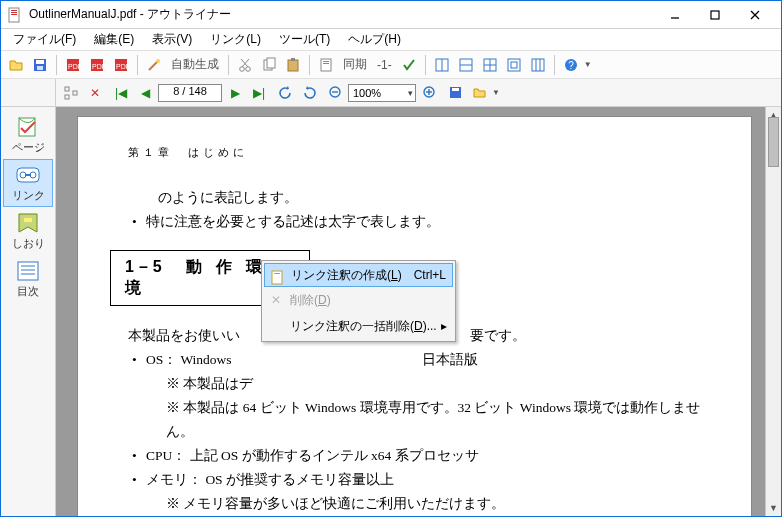 This screenshot has width=782, height=517. Describe the element at coordinates (774, 508) in the screenshot. I see `scroll-down-icon: ▼` at that location.